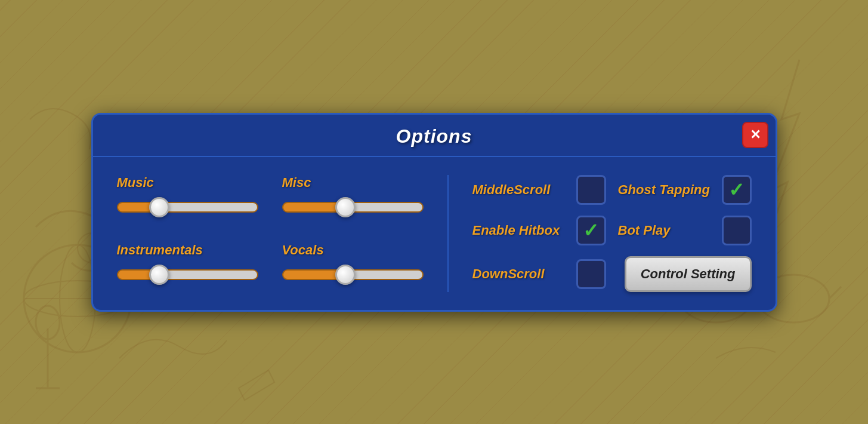 The image size is (868, 424). What do you see at coordinates (591, 274) in the screenshot?
I see `down-scroll-checkbox` at bounding box center [591, 274].